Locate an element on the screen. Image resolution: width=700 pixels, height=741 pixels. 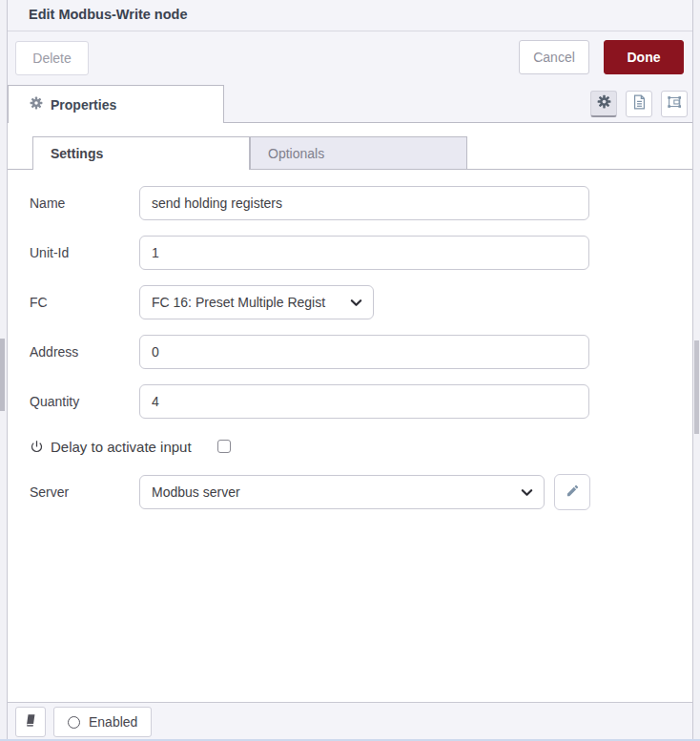
address-input is located at coordinates (364, 352).